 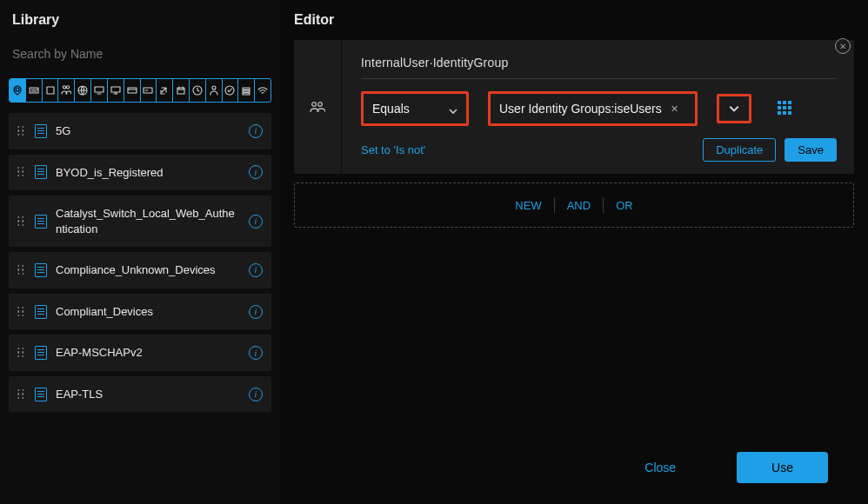 What do you see at coordinates (35, 90) in the screenshot?
I see `filter-keyboard-icon` at bounding box center [35, 90].